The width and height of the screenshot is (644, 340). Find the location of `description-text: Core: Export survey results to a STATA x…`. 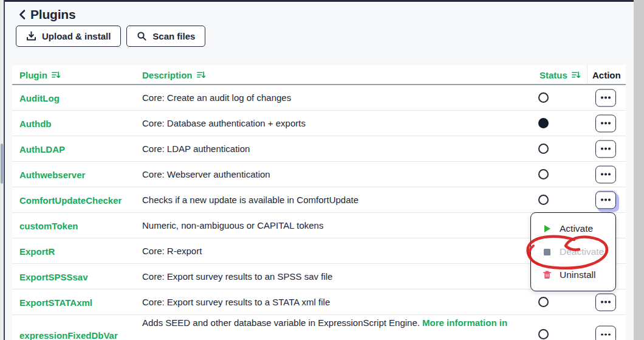

description-text: Core: Export survey results to a STATA x… is located at coordinates (236, 302).